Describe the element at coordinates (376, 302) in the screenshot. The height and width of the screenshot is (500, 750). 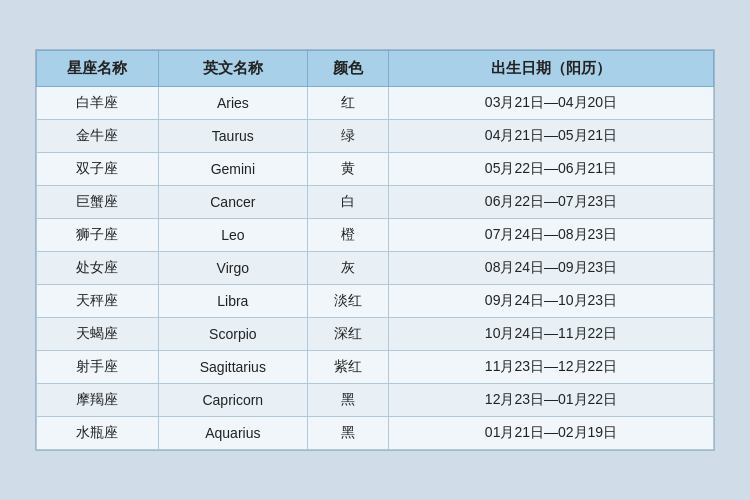
I see `table-row: 天秤座Libra淡红09月24日—10月23日` at that location.